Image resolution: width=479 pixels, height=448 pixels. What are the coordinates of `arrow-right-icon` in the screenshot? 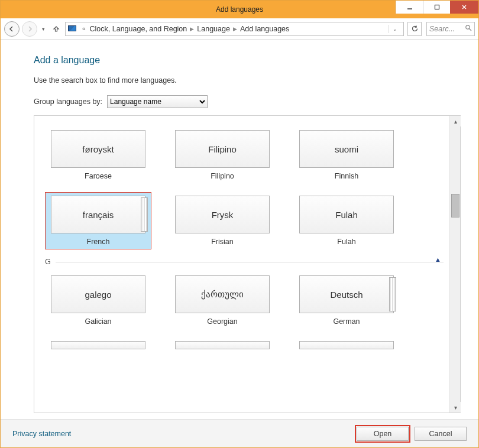 It's located at (30, 29).